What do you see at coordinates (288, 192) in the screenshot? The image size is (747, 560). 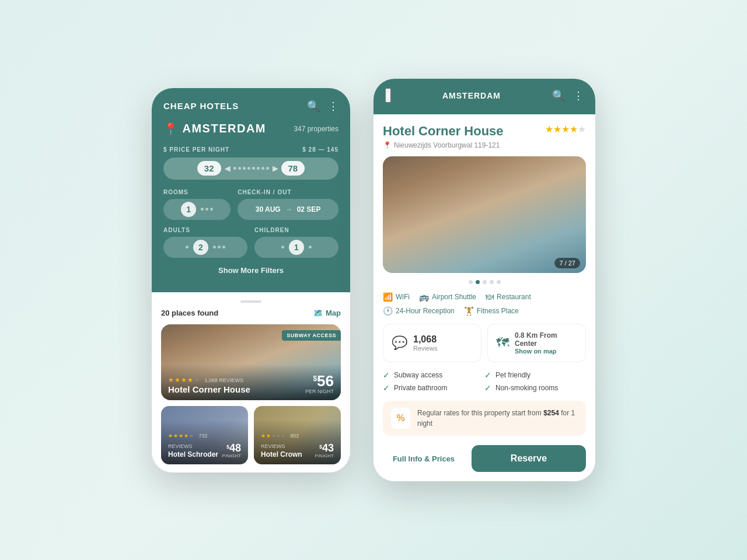 I see `checkin-label: CHECK-IN / OUT` at bounding box center [288, 192].